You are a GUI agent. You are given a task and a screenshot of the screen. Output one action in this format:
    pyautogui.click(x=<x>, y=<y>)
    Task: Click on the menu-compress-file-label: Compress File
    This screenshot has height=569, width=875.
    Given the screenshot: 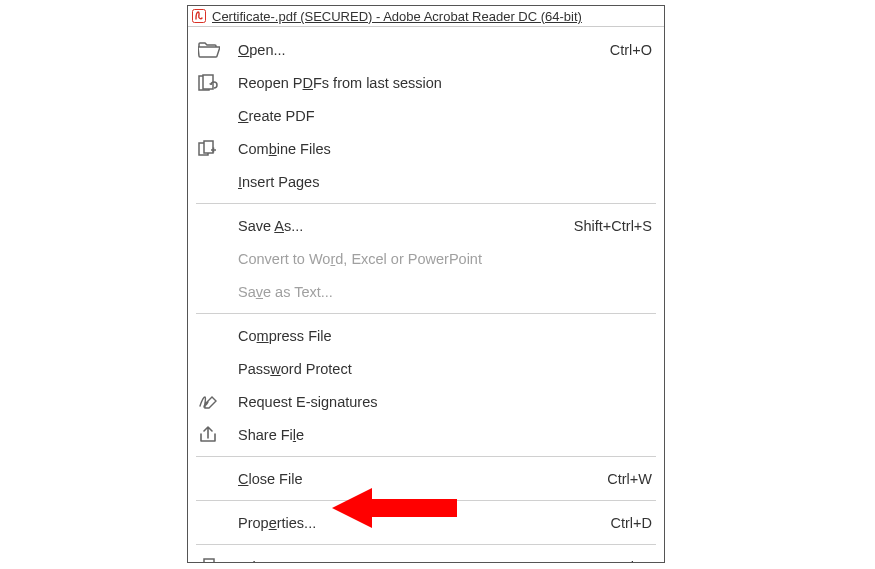 What is the action you would take?
    pyautogui.click(x=440, y=336)
    